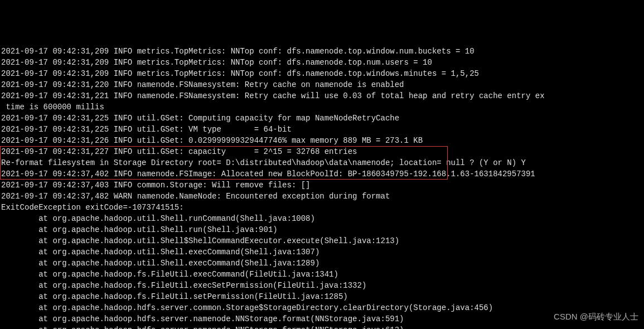 This screenshot has width=644, height=329. I want to click on log-line: 2021-09-17 09:42:31,221 INFO namenode.FS…, so click(322, 96).